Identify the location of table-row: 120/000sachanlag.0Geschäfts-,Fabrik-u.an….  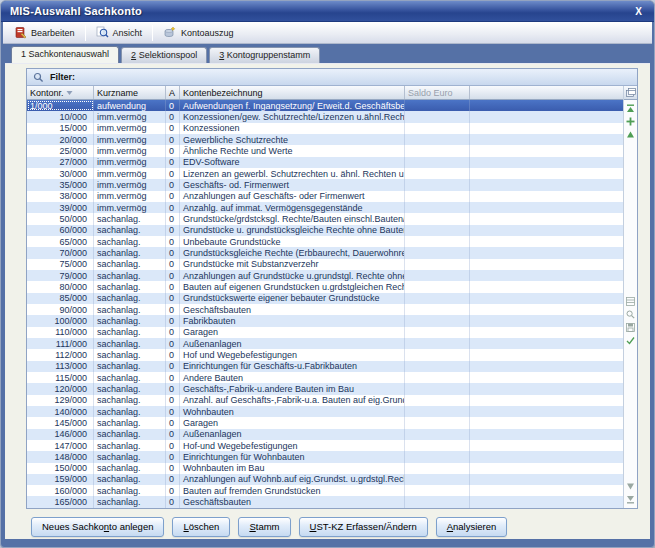
(325, 388).